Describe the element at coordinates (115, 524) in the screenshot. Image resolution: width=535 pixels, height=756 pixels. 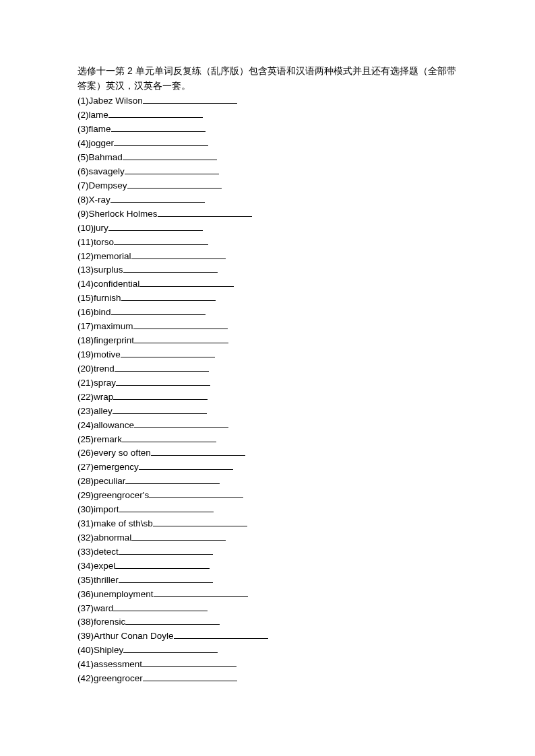
I see `item-word: (31)make of sth\sb` at that location.